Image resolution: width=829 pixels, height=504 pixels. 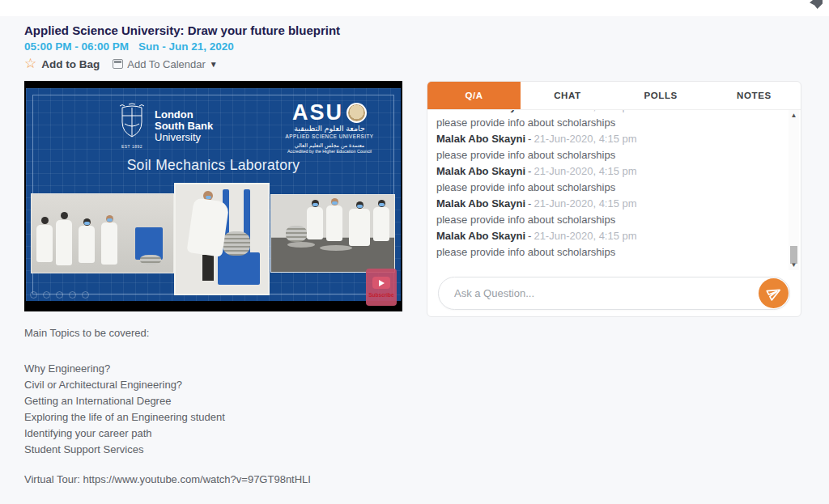 I want to click on lsbu-line2: South Bank, so click(x=184, y=126).